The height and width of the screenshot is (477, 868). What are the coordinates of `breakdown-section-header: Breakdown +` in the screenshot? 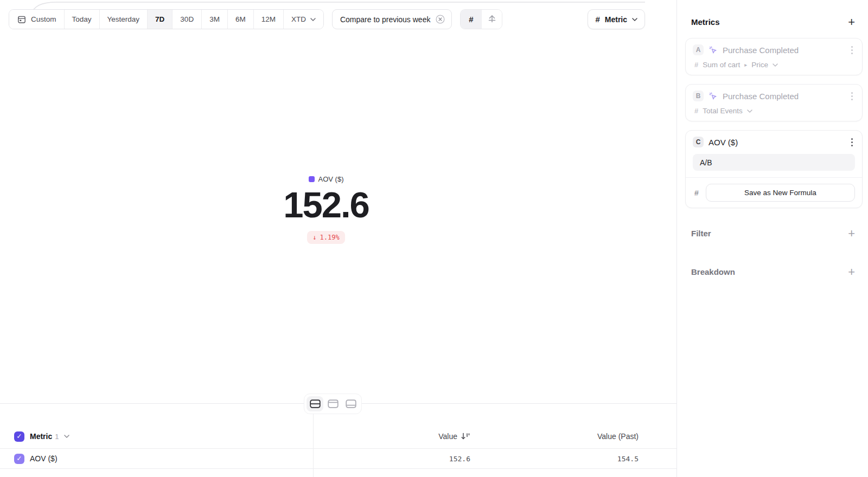 It's located at (773, 272).